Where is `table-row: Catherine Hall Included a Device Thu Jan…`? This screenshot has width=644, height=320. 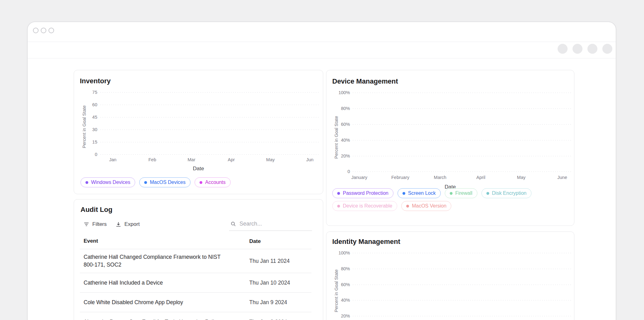 table-row: Catherine Hall Included a Device Thu Jan… is located at coordinates (196, 283).